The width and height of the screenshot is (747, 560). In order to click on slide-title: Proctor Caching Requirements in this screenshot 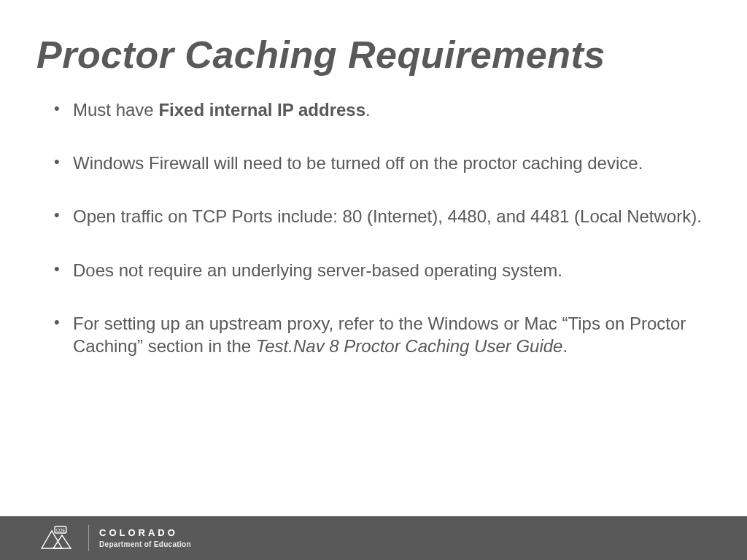, I will do `click(392, 55)`.